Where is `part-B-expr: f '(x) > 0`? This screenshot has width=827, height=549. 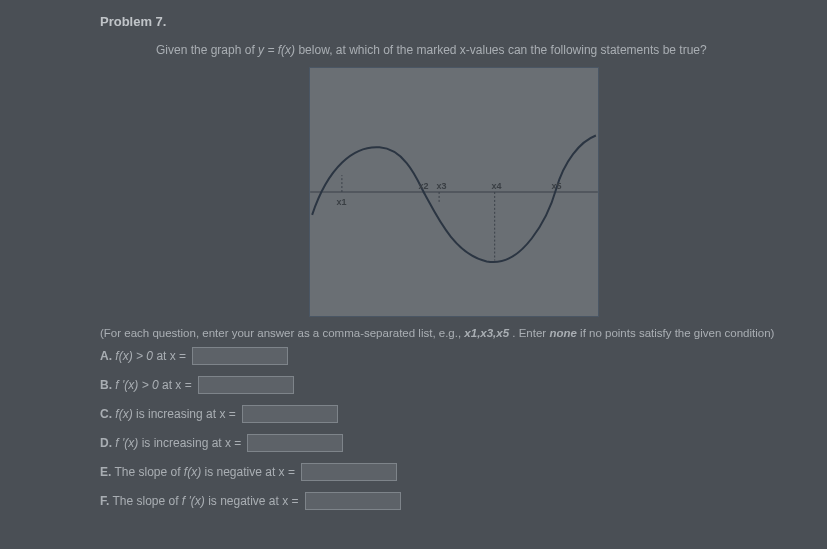 part-B-expr: f '(x) > 0 is located at coordinates (136, 385).